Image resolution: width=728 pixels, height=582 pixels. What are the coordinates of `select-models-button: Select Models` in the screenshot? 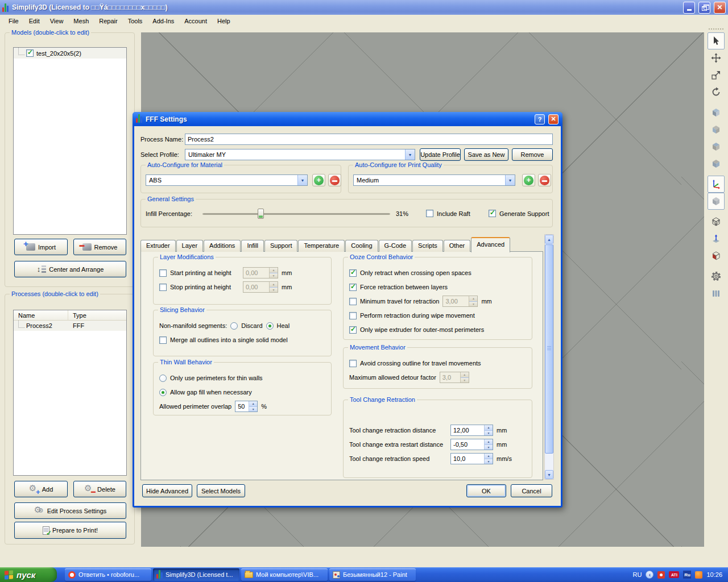 It's located at (221, 491).